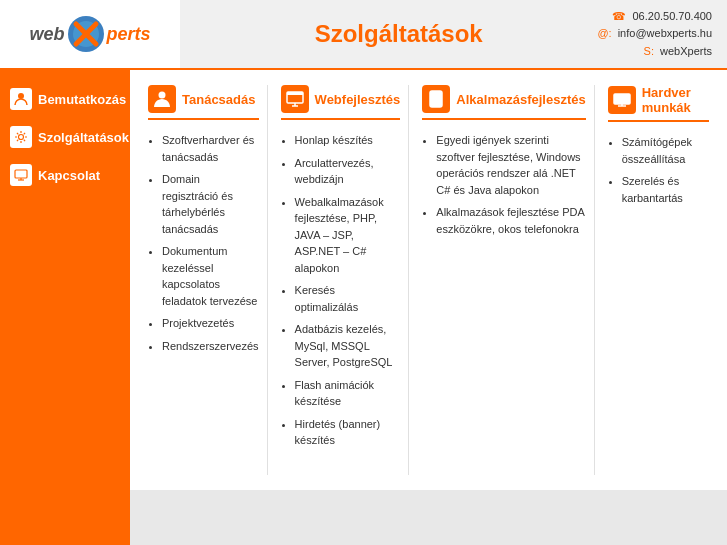  Describe the element at coordinates (348, 172) in the screenshot. I see `list-item: Arculattervezés, webdizájn` at that location.